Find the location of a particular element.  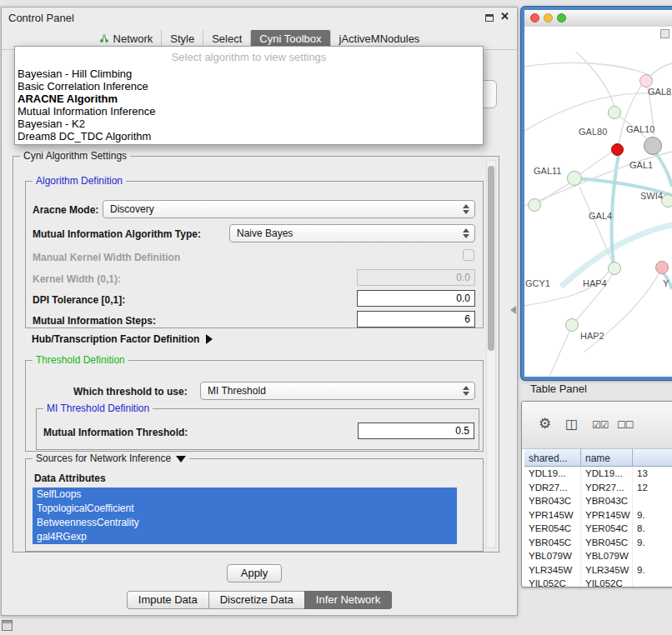

float-window-icon is located at coordinates (489, 18).